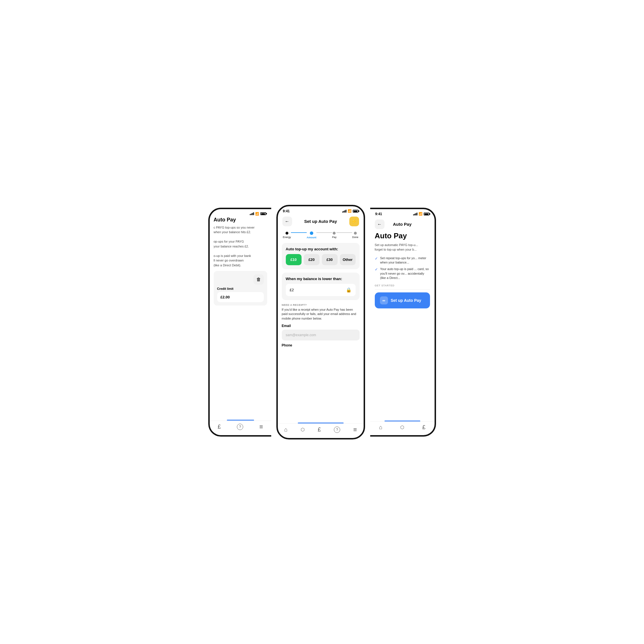 The height and width of the screenshot is (644, 644). What do you see at coordinates (321, 210) in the screenshot?
I see `status-bar-center: 9:41 📶` at bounding box center [321, 210].